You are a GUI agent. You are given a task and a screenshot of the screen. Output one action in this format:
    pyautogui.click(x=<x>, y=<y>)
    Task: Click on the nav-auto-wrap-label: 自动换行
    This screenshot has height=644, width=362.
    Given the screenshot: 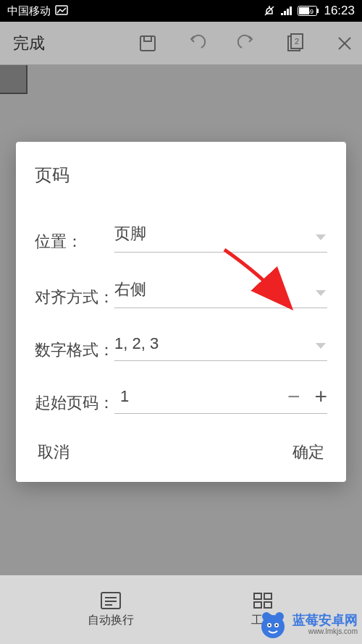 What is the action you would take?
    pyautogui.click(x=111, y=621)
    